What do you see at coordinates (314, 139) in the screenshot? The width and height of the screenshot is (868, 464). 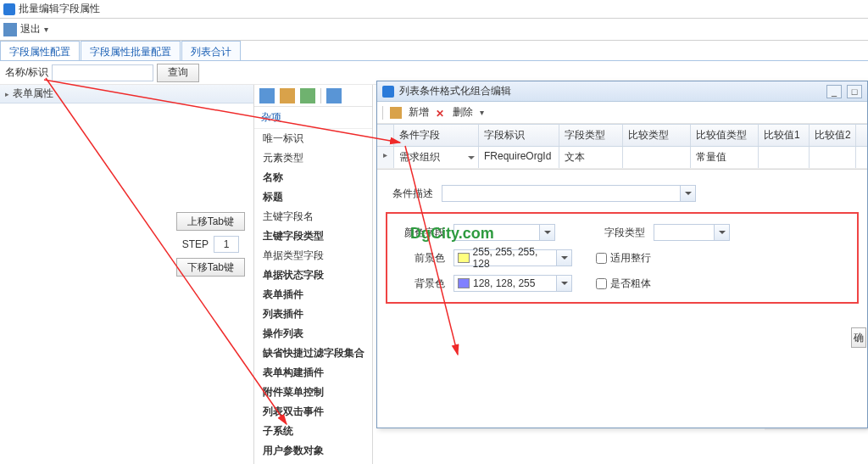 I see `property-item: 唯一标识` at bounding box center [314, 139].